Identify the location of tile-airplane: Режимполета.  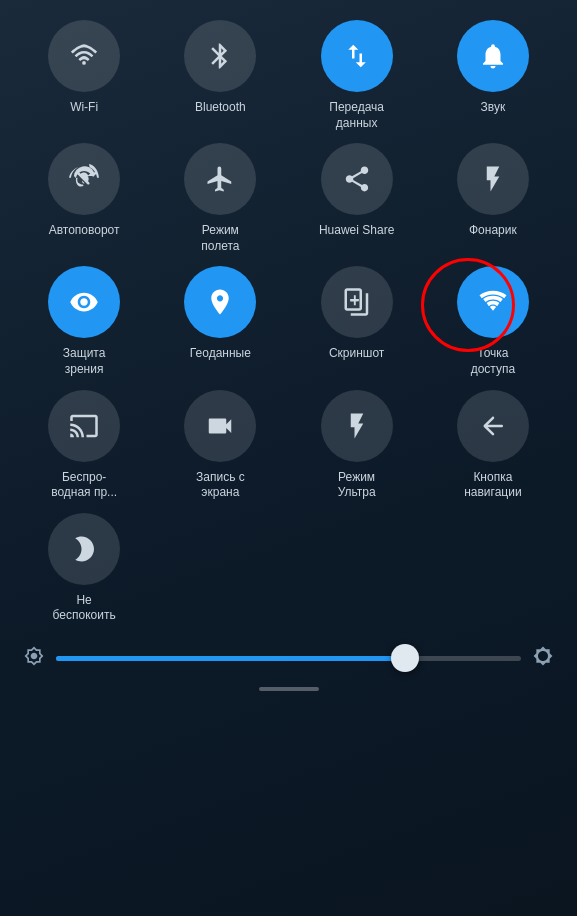
(220, 198).